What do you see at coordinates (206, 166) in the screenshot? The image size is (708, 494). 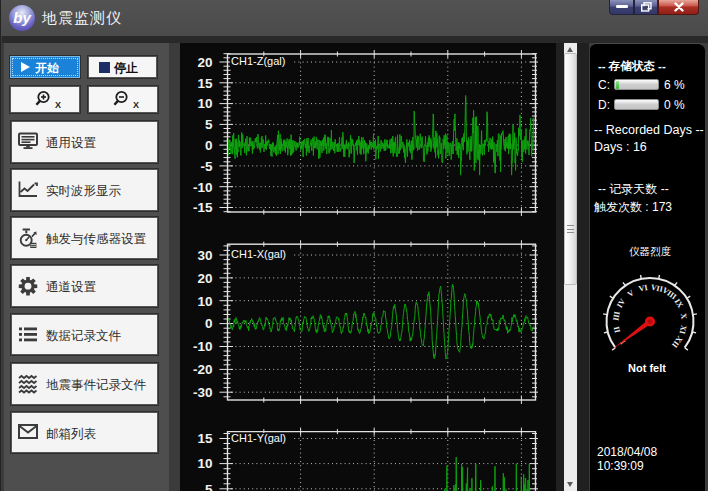 I see `svg-text: -5` at bounding box center [206, 166].